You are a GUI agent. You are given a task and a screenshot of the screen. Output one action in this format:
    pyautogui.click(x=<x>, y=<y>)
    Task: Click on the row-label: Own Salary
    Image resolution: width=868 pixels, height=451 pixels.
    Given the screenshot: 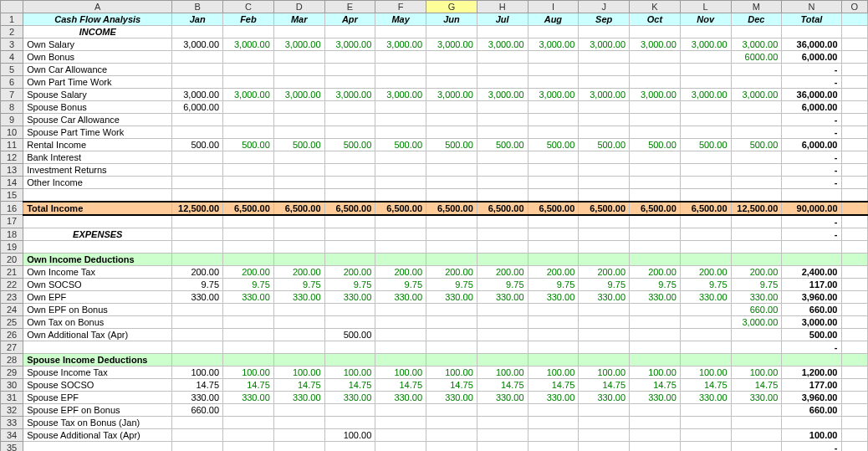 What is the action you would take?
    pyautogui.click(x=98, y=45)
    